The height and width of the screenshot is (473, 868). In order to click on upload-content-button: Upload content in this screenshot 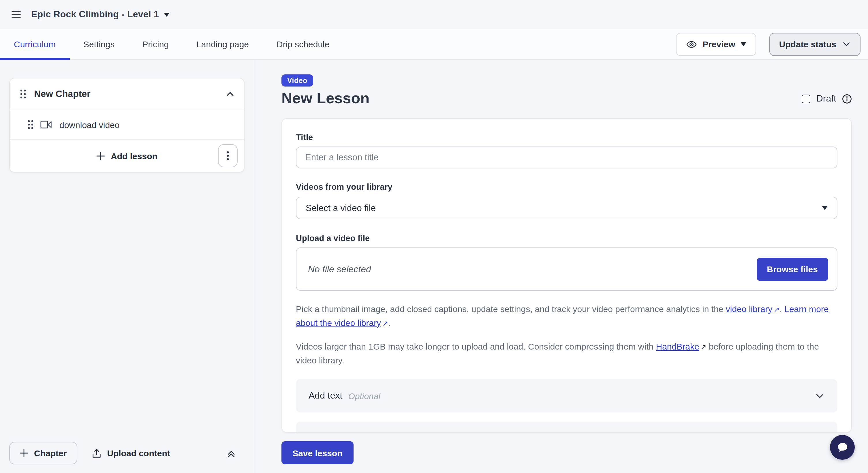, I will do `click(131, 453)`.